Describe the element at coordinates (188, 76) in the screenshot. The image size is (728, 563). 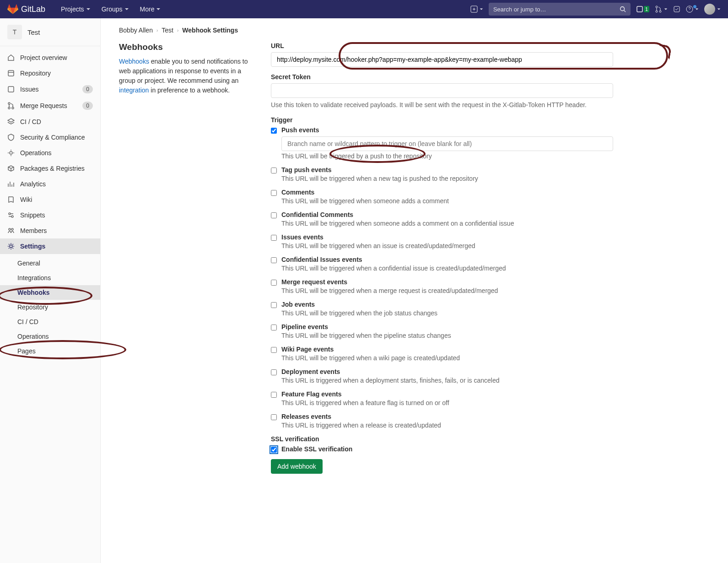
I see `page-description: Webhooks enable you to send notification…` at that location.